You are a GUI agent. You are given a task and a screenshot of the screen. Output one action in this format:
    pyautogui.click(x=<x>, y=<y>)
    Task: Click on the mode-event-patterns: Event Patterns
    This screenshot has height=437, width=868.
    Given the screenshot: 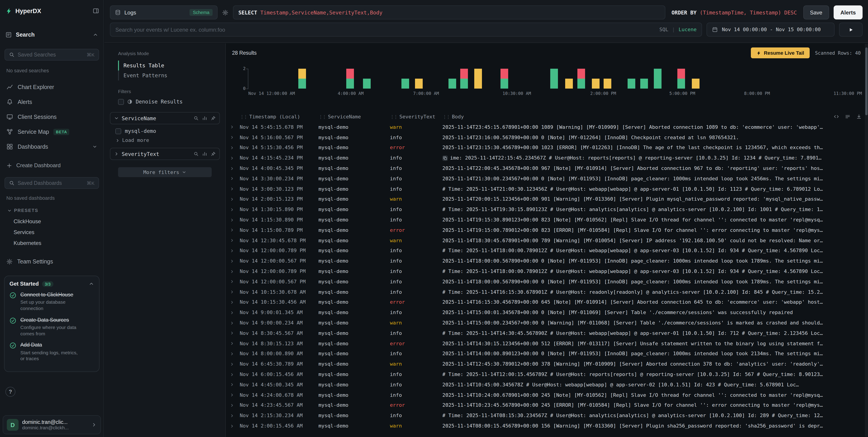 What is the action you would take?
    pyautogui.click(x=169, y=75)
    